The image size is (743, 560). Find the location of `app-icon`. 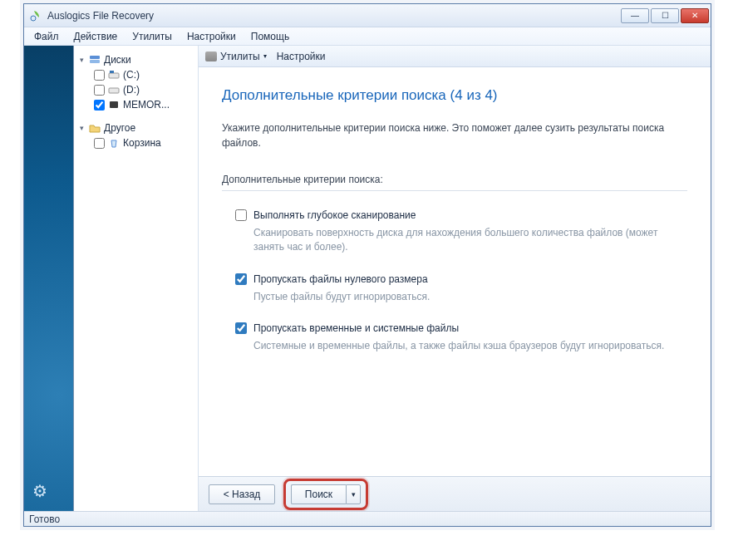

app-icon is located at coordinates (36, 16).